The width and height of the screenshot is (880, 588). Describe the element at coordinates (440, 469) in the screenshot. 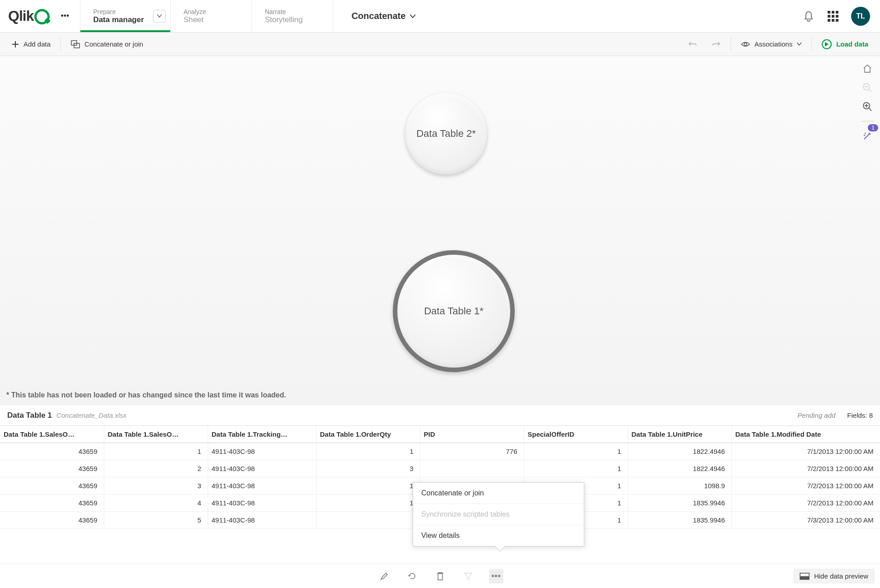

I see `table-row: 4365924911-403C-98311822.49467/2/2013 12…` at that location.